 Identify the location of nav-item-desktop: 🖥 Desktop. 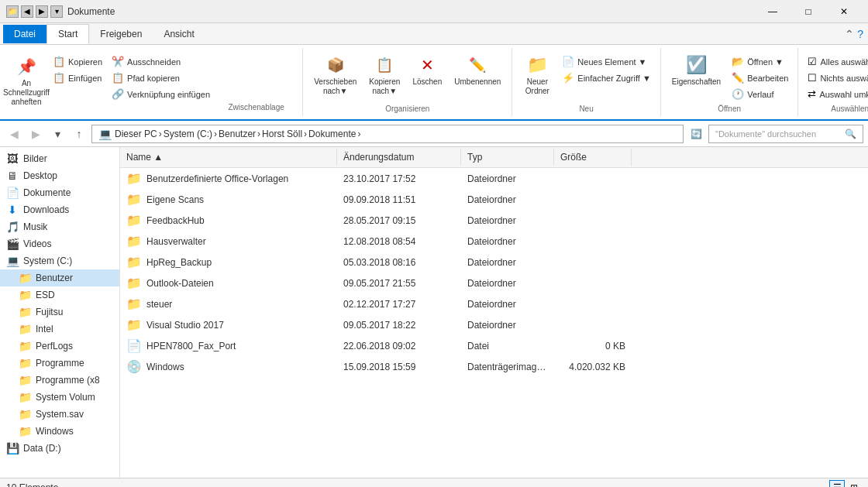
(60, 176).